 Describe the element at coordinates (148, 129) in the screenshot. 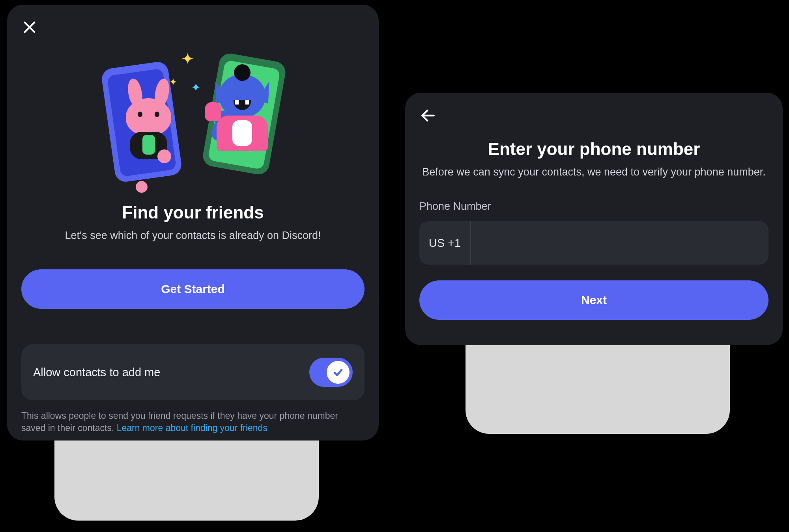

I see `bunny-character` at that location.